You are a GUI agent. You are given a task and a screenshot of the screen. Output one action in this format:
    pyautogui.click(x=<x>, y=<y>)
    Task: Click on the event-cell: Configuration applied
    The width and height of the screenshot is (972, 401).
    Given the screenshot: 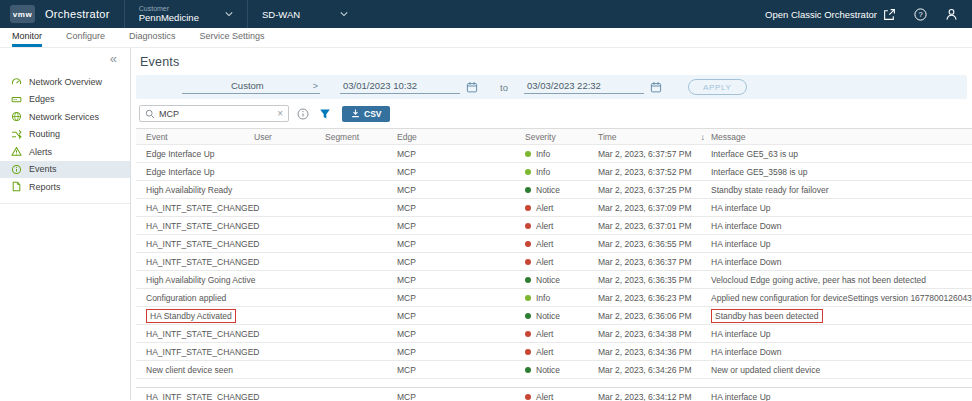 What is the action you would take?
    pyautogui.click(x=200, y=298)
    